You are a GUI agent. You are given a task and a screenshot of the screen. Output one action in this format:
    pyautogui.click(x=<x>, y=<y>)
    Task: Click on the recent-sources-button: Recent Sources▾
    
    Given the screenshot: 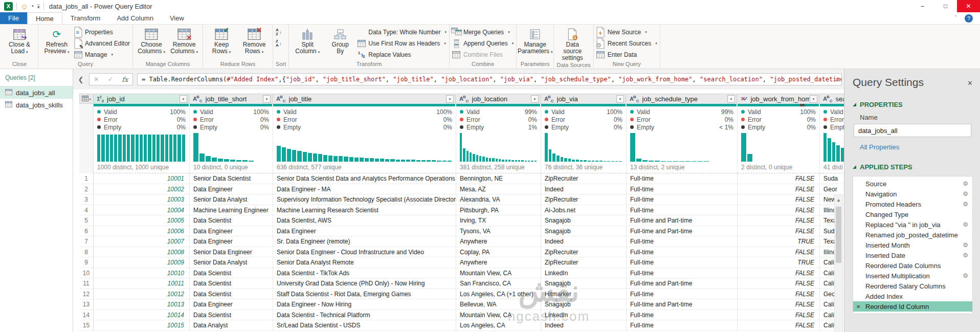 What is the action you would take?
    pyautogui.click(x=627, y=43)
    